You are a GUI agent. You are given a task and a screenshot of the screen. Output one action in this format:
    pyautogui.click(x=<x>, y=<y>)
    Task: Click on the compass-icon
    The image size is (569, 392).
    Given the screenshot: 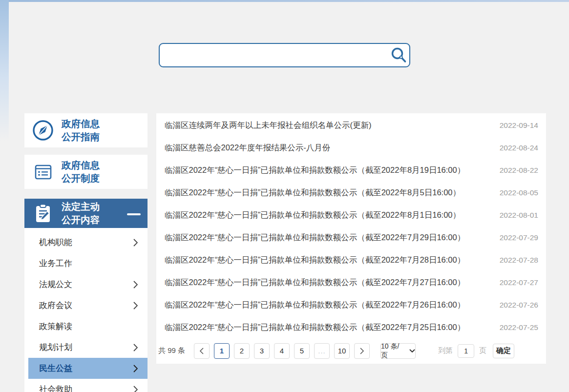 What is the action you would take?
    pyautogui.click(x=43, y=130)
    